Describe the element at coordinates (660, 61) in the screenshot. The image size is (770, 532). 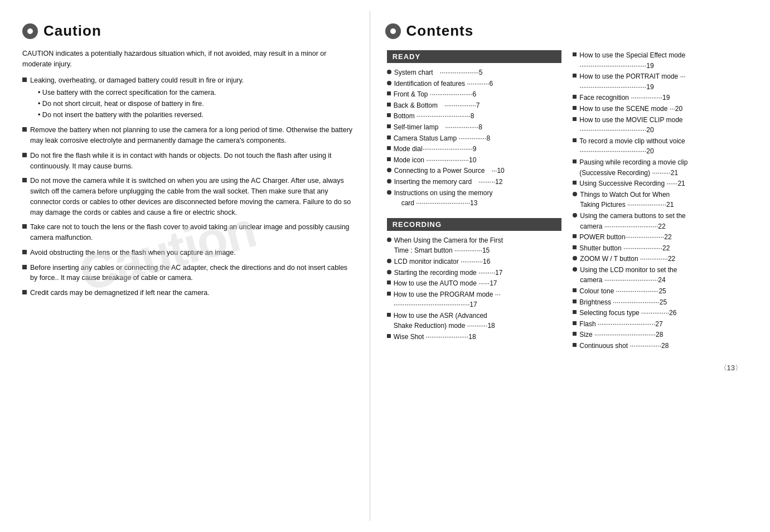
I see `toc-item: How to use the Special Effect mode ·····…` at that location.